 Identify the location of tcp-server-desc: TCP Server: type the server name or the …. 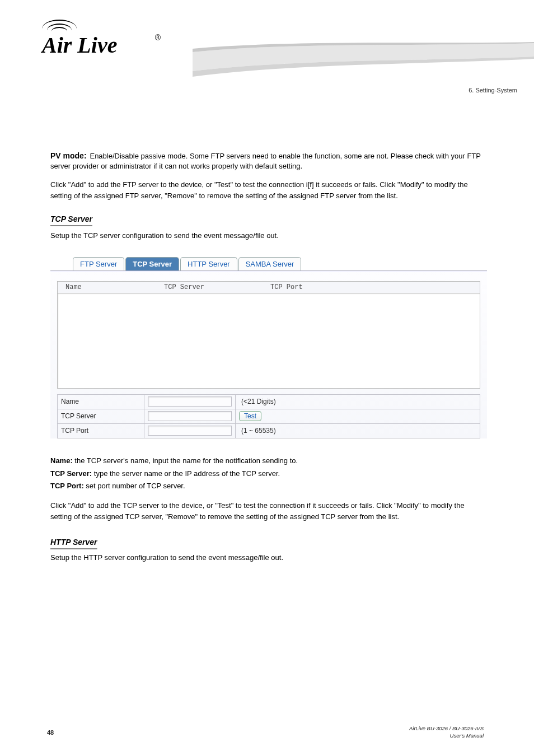
(268, 474).